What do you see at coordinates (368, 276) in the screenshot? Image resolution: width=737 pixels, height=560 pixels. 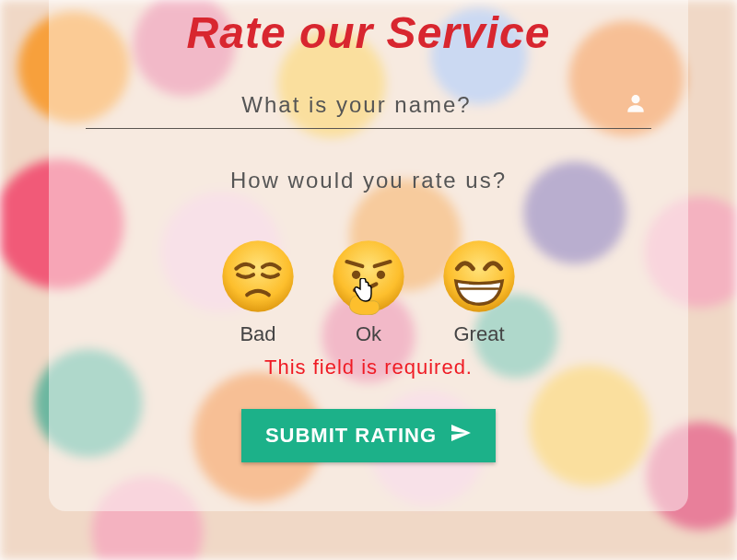 I see `thinking-face-icon` at bounding box center [368, 276].